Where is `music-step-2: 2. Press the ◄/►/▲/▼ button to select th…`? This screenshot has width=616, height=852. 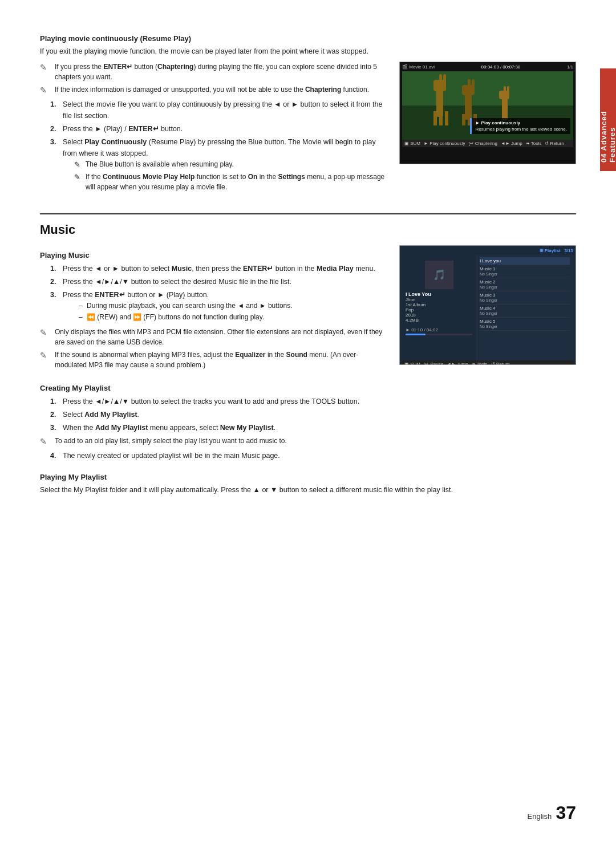 music-step-2: 2. Press the ◄/►/▲/▼ button to select th… is located at coordinates (219, 282).